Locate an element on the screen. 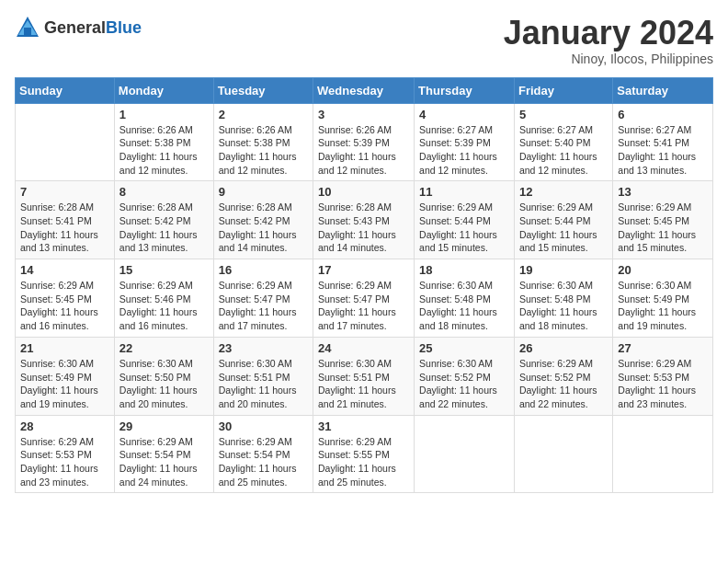  day-number: 14 is located at coordinates (64, 270).